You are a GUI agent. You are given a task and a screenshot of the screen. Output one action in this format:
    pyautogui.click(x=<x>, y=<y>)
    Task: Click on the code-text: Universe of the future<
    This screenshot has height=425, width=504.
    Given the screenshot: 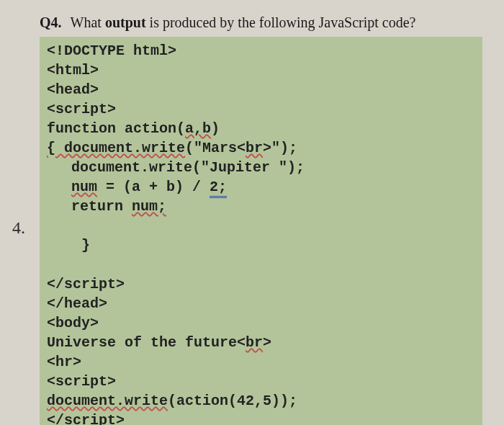 What is the action you would take?
    pyautogui.click(x=146, y=343)
    